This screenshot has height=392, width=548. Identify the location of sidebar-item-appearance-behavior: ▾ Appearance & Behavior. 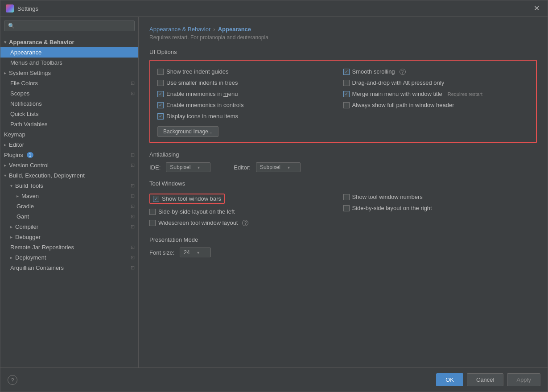
(70, 42).